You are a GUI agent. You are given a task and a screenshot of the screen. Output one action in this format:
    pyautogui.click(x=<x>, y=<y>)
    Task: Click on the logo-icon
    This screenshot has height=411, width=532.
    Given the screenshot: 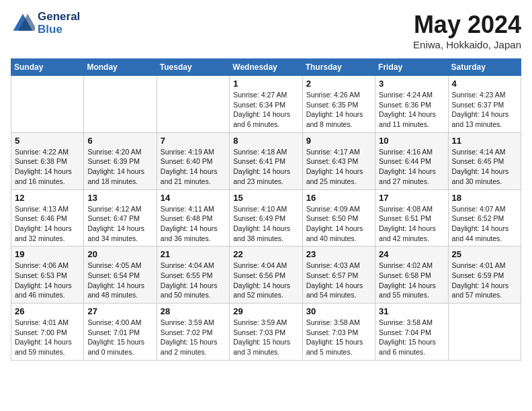 What is the action you would take?
    pyautogui.click(x=23, y=24)
    